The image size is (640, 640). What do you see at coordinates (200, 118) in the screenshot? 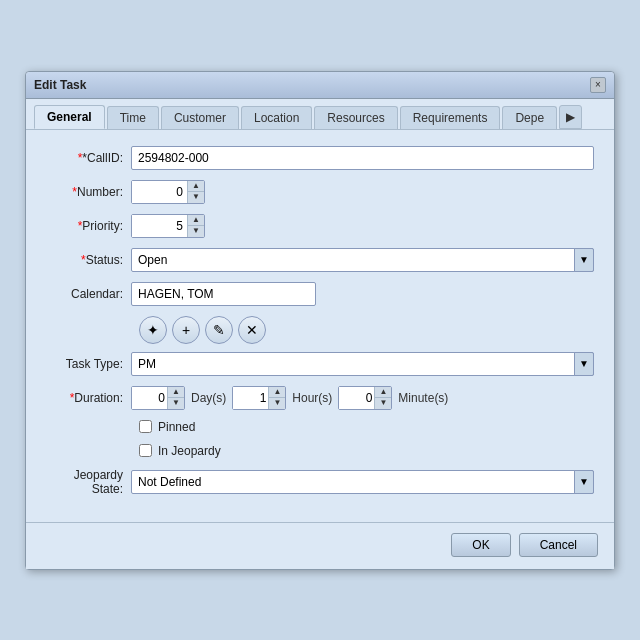
I see `tab-customer: Customer` at bounding box center [200, 118].